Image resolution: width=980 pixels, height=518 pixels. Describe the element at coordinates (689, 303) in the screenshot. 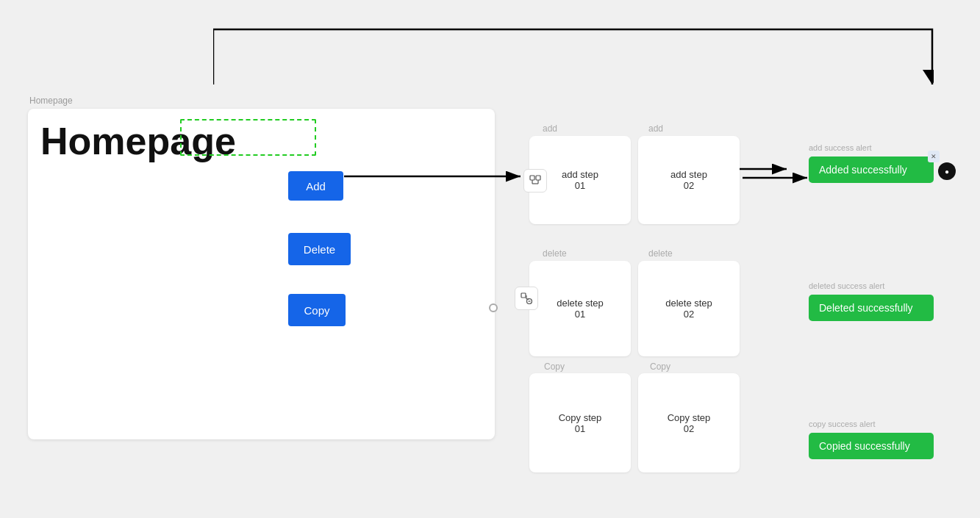

I see `delete-step-2-label: delete step` at that location.